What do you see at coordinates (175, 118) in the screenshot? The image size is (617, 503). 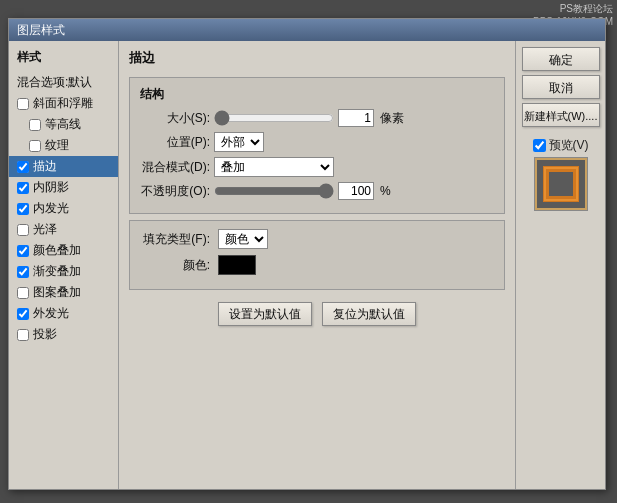 I see `size-label: 大小(S):` at bounding box center [175, 118].